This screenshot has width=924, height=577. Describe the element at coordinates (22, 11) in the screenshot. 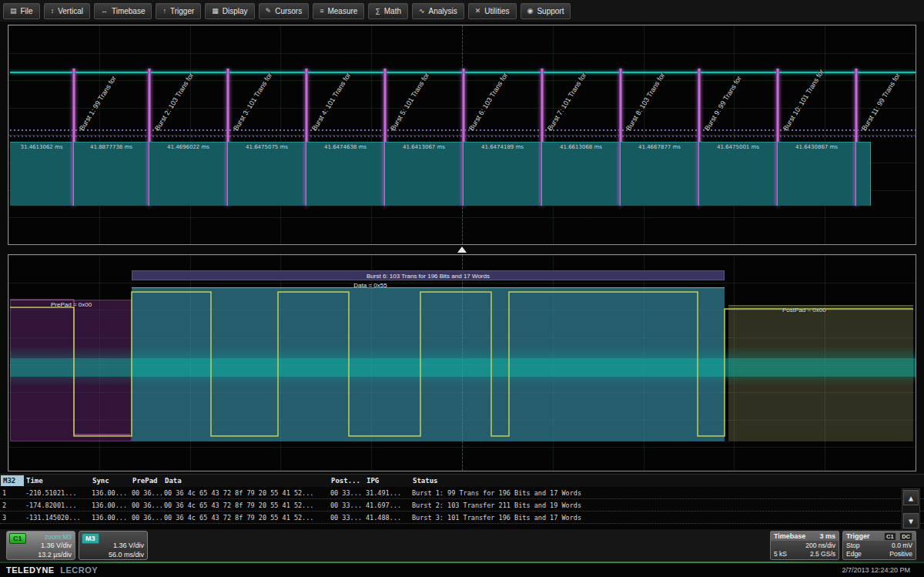

I see `menu-button-file: ▤File` at that location.